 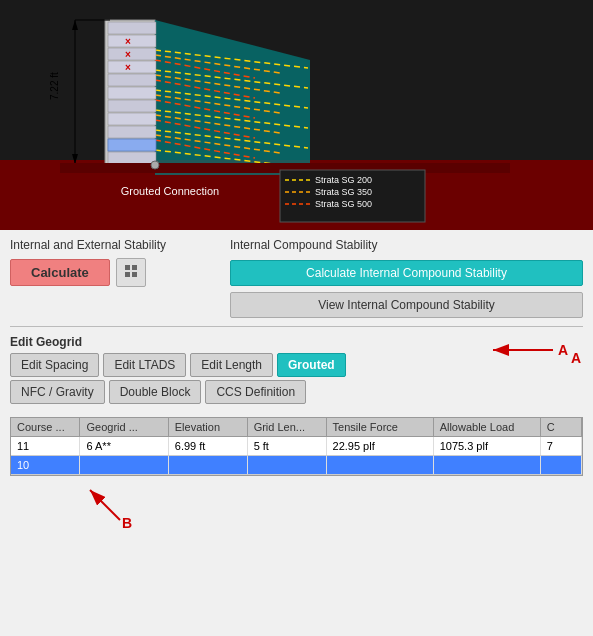 What do you see at coordinates (60, 272) in the screenshot?
I see `calculate-button: Calculate` at bounding box center [60, 272].